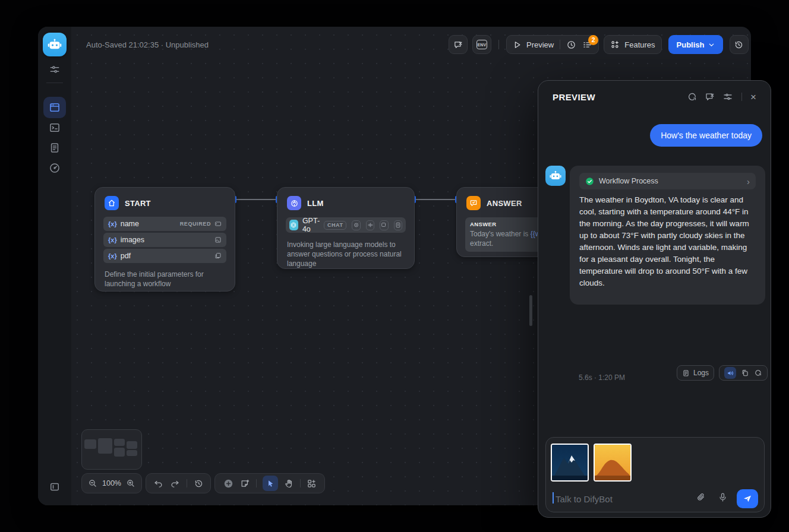 This screenshot has height=532, width=789. I want to click on bot-message-text: The weather in Boydton, VA today is clea…, so click(668, 242).